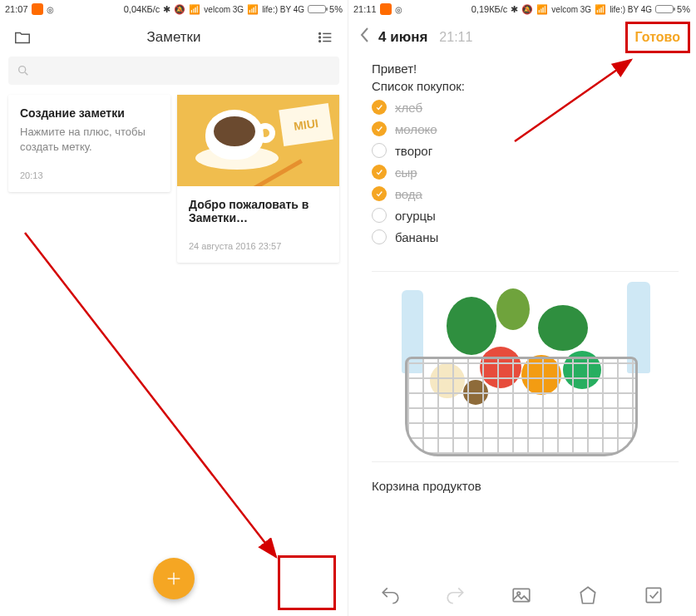  Describe the element at coordinates (22, 37) in the screenshot. I see `folder-icon` at that location.